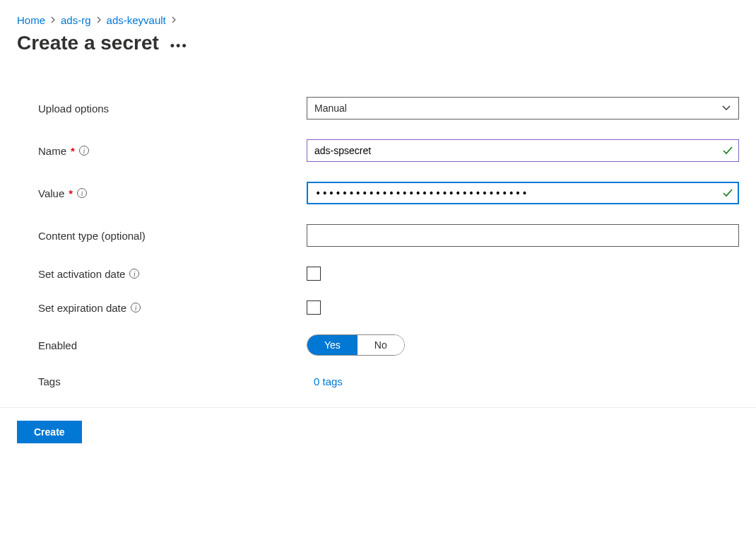 Image resolution: width=756 pixels, height=543 pixels. Describe the element at coordinates (523, 108) in the screenshot. I see `upload-options-select: Manual` at that location.